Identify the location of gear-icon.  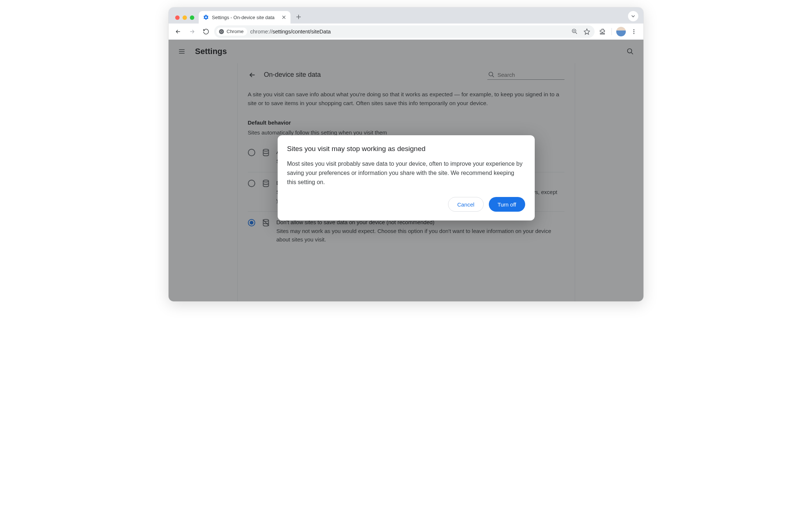
(206, 17).